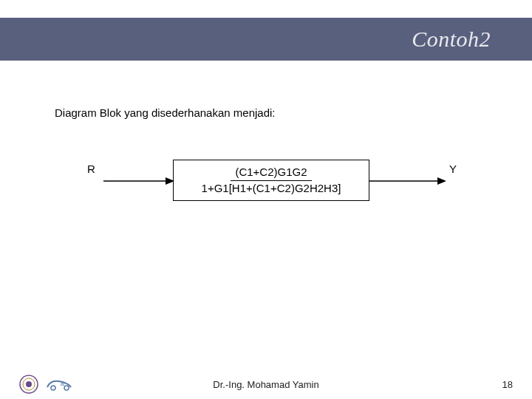 The image size is (532, 399). I want to click on tf-denominator: 1+G1[H1+(C1+C2)G2H2H3], so click(272, 188).